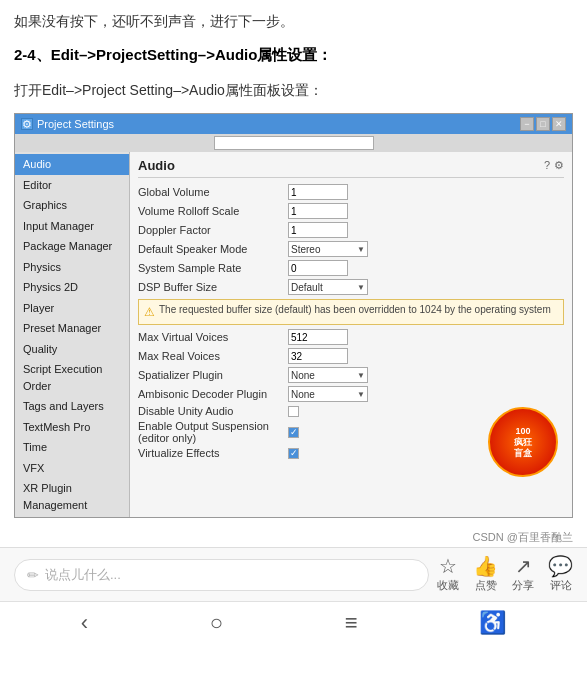 The height and width of the screenshot is (691, 587). Describe the element at coordinates (222, 575) in the screenshot. I see `comment-input-area: ✏ 说点儿什么...` at that location.